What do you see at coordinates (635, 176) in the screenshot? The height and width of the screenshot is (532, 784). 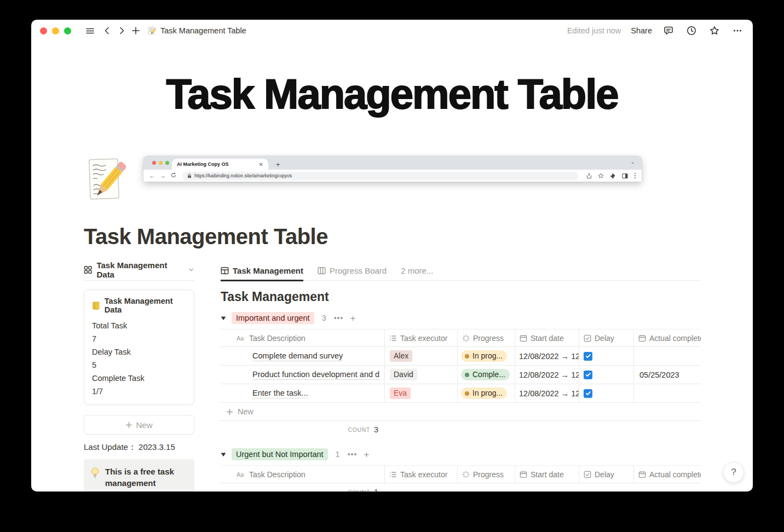 I see `dots-vertical-icon` at bounding box center [635, 176].